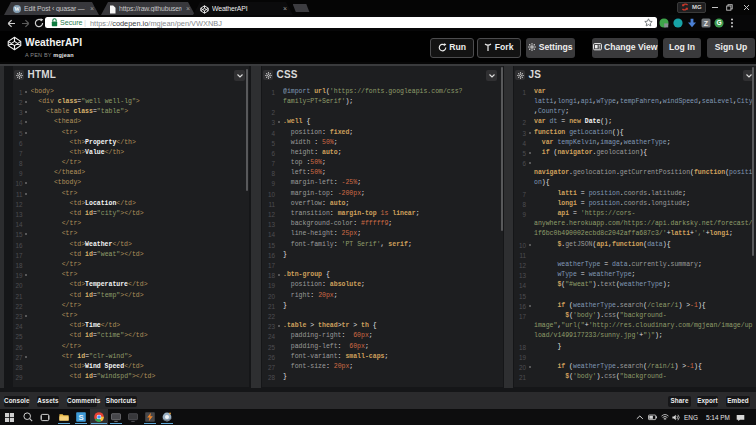 The width and height of the screenshot is (756, 425). I want to click on svg-text: W, so click(17, 9).